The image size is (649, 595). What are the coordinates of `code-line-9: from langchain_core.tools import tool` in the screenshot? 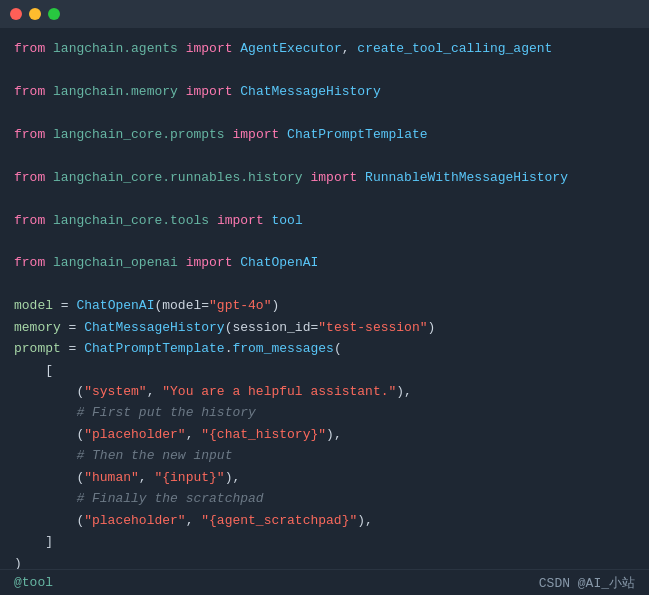 It's located at (324, 220).